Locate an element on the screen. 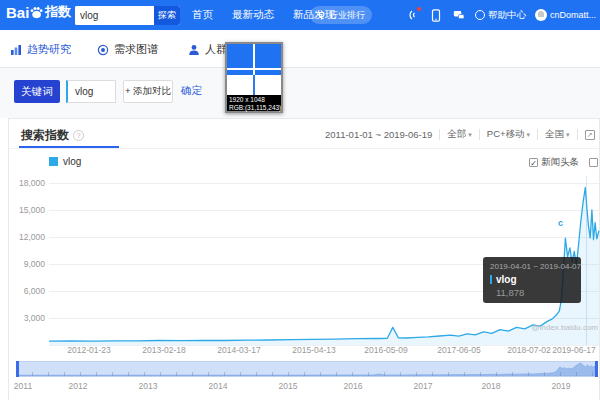  industry-ranking-label: 行业排行 is located at coordinates (347, 16).